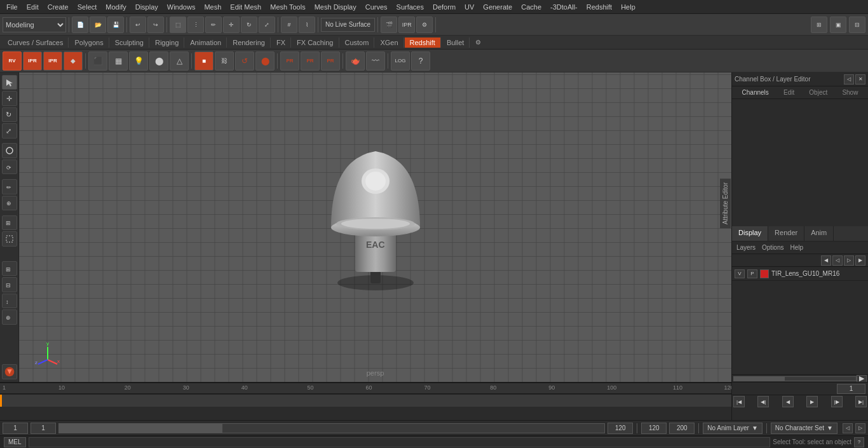 This screenshot has height=448, width=868. What do you see at coordinates (733, 428) in the screenshot?
I see `no-anim-layer-dropdown: No Anim Layer ▼` at bounding box center [733, 428].